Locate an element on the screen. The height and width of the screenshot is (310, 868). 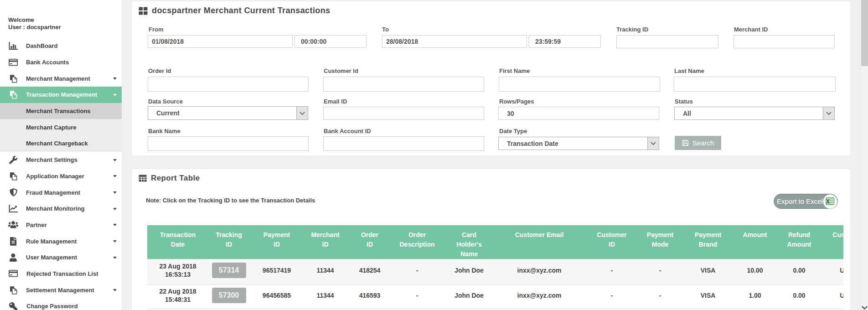
to-time-input is located at coordinates (565, 41).